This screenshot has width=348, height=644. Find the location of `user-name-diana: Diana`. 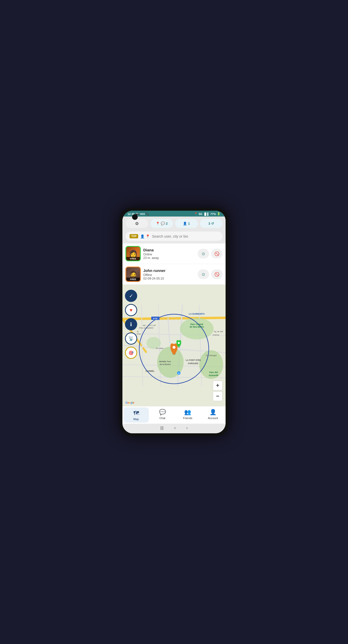

user-name-diana: Diana is located at coordinates (169, 250).